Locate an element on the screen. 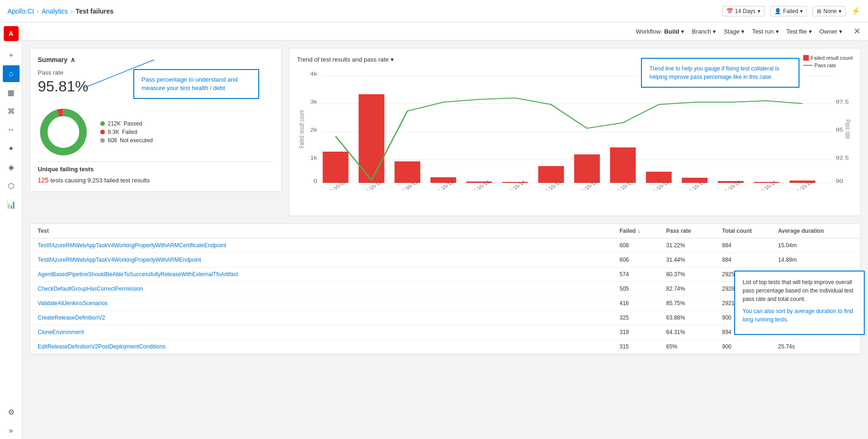  testrun-filter: Test run ▾ is located at coordinates (765, 32).